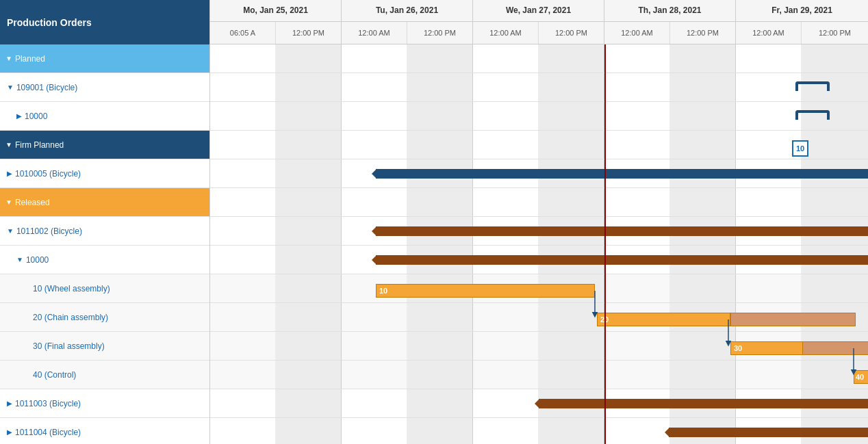 The width and height of the screenshot is (868, 444). I want to click on group-released-row: ▼ Released, so click(105, 203).